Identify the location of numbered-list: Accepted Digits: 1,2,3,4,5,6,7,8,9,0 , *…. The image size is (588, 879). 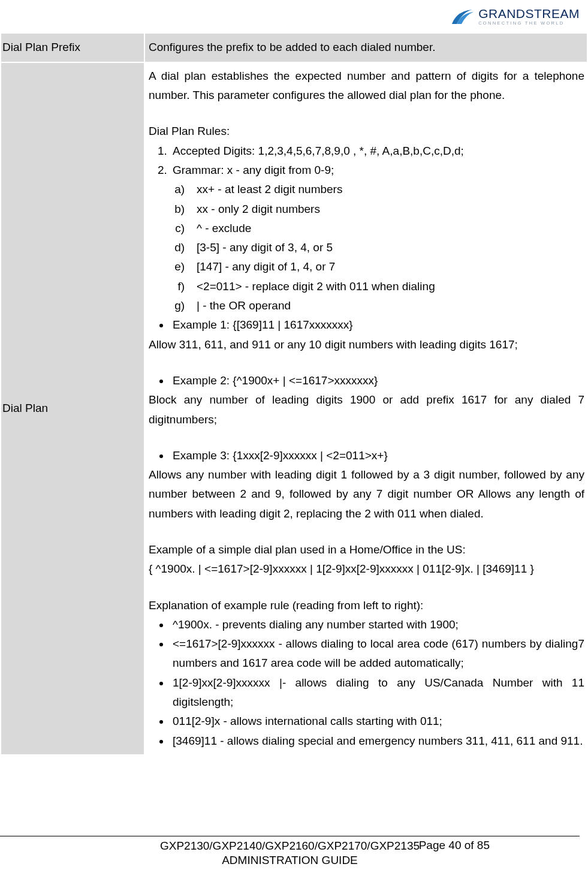
(367, 161).